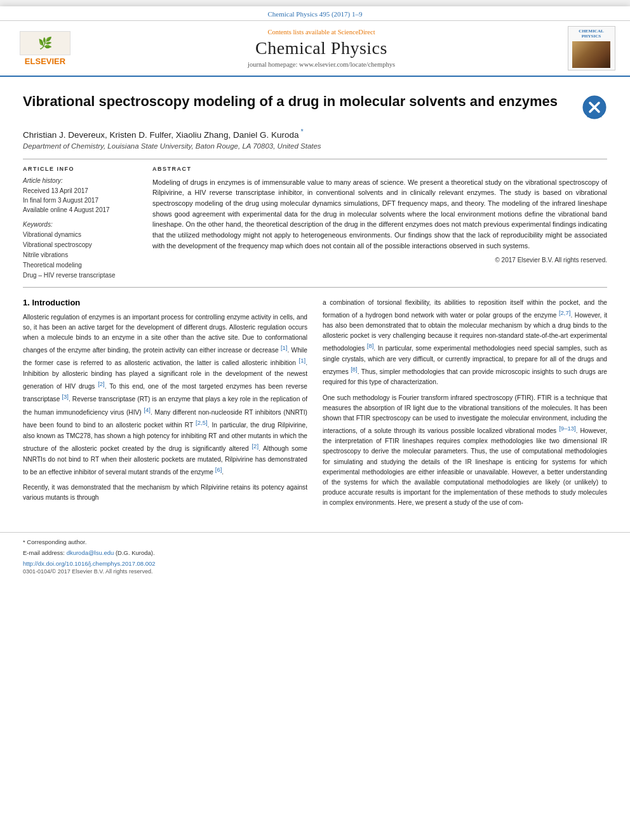 The height and width of the screenshot is (840, 630). What do you see at coordinates (380, 215) in the screenshot?
I see `abstract-text: Modeling of drugs in enzymes is of immen…` at bounding box center [380, 215].